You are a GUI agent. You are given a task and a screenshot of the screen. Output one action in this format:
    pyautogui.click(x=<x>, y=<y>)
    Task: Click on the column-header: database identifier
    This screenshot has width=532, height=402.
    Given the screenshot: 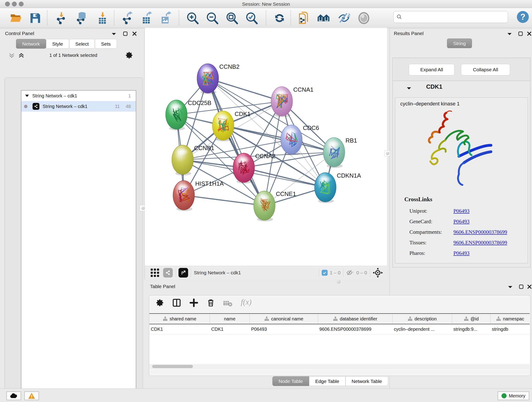 What is the action you would take?
    pyautogui.click(x=355, y=319)
    